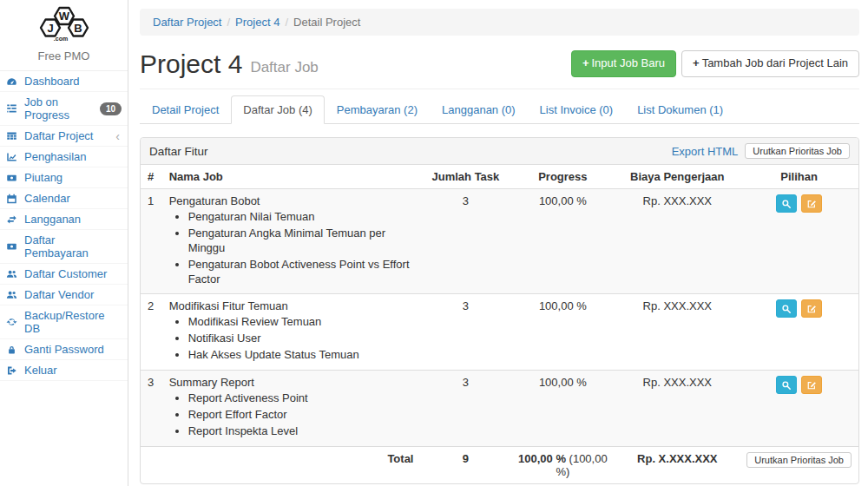 This screenshot has height=486, width=868. What do you see at coordinates (13, 370) in the screenshot?
I see `sign-out-icon` at bounding box center [13, 370].